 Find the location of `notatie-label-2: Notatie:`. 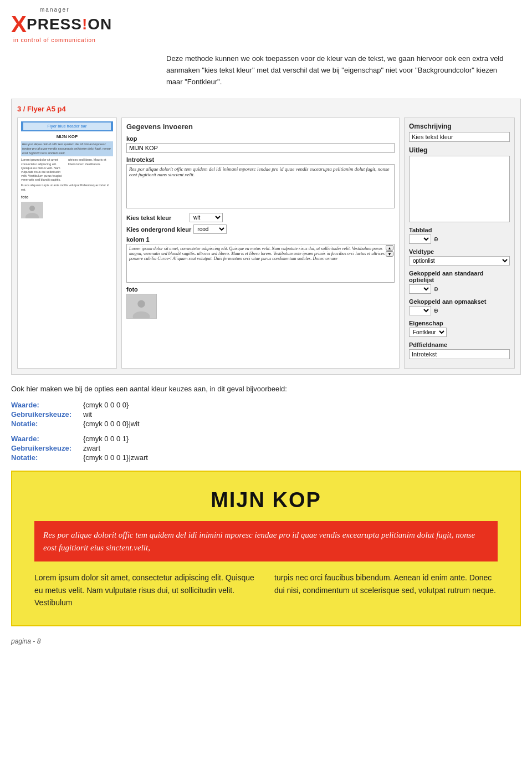

notatie-label-2: Notatie: is located at coordinates (47, 458).